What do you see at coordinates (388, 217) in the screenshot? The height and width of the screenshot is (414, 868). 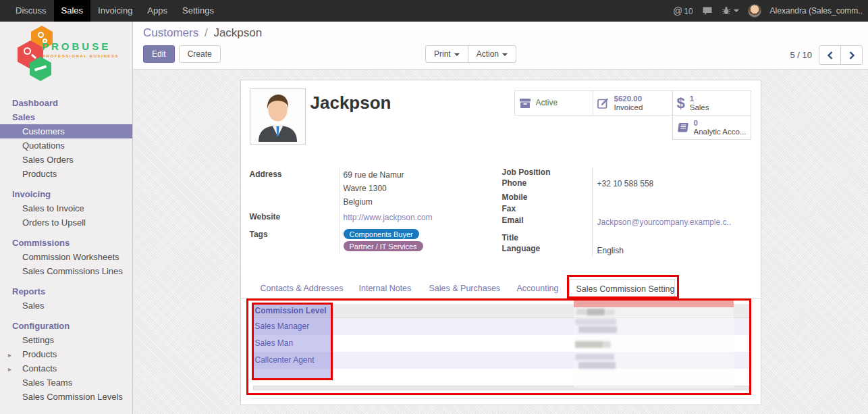 I see `website-link: http://www.jackpson.com` at bounding box center [388, 217].